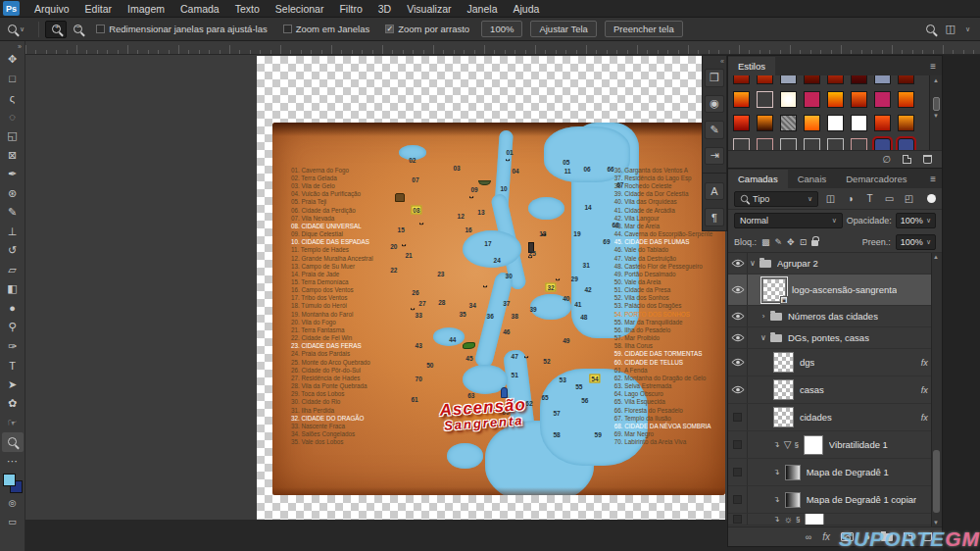 This screenshot has height=551, width=980. What do you see at coordinates (56, 29) in the screenshot?
I see `zoom-in-button: +` at bounding box center [56, 29].